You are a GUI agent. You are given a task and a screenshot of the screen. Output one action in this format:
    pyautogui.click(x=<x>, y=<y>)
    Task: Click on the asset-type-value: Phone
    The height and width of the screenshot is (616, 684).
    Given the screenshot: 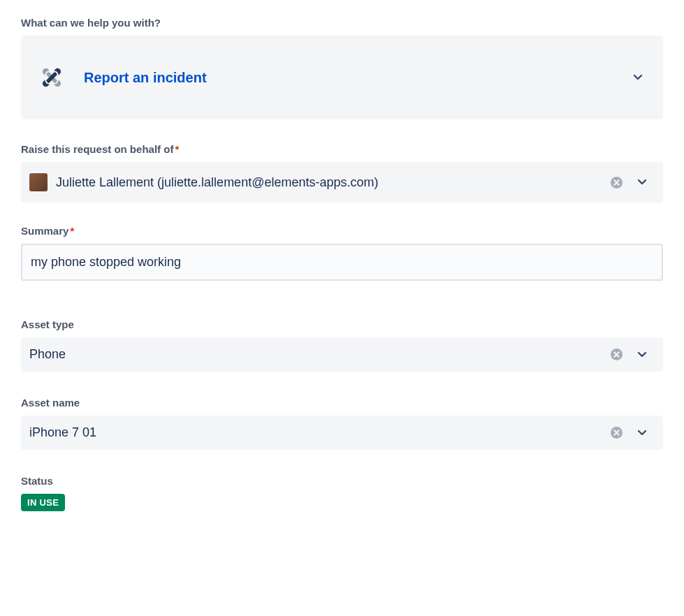 What is the action you would take?
    pyautogui.click(x=314, y=355)
    